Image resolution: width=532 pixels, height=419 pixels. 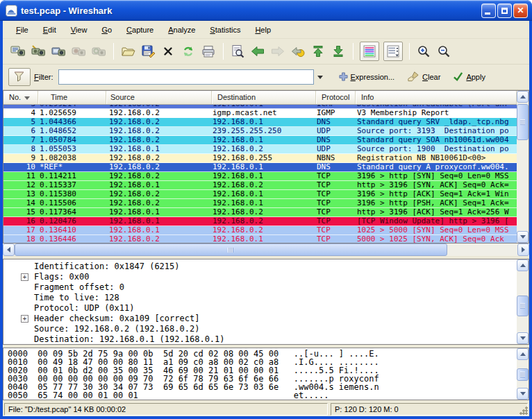 I want to click on minimize-button, so click(x=489, y=11).